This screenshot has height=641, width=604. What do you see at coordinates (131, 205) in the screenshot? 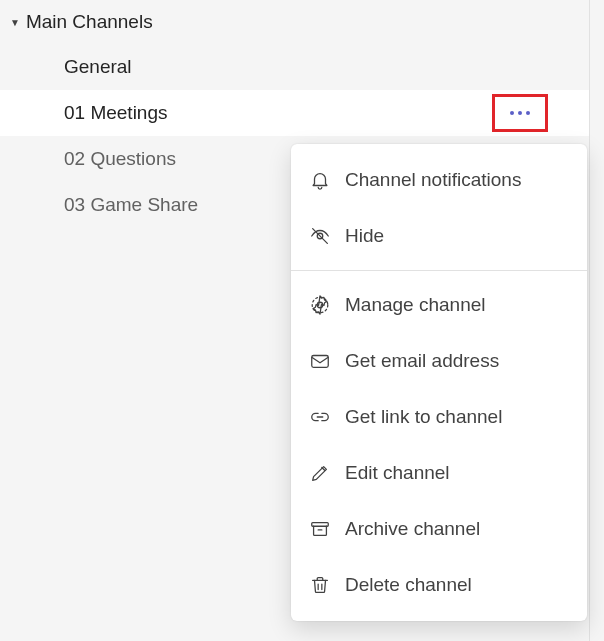
I see `channel-label: 03 Game Share` at bounding box center [131, 205].